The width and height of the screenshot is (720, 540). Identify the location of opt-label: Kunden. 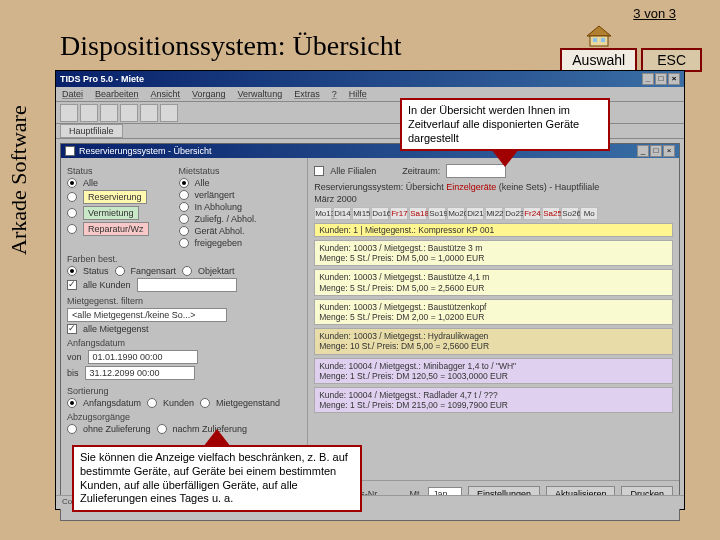
(178, 403).